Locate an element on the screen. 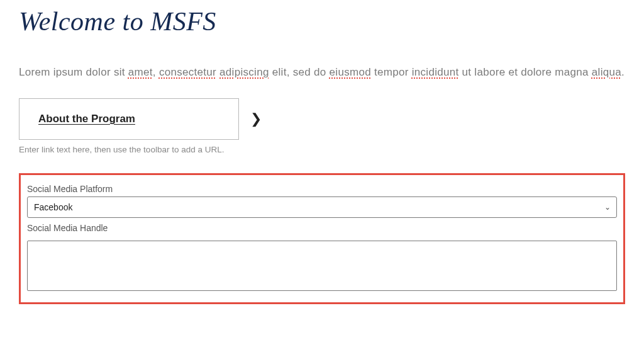  body-paragraph: Lorem ipsum dolor sit amet, consectetur … is located at coordinates (322, 72).